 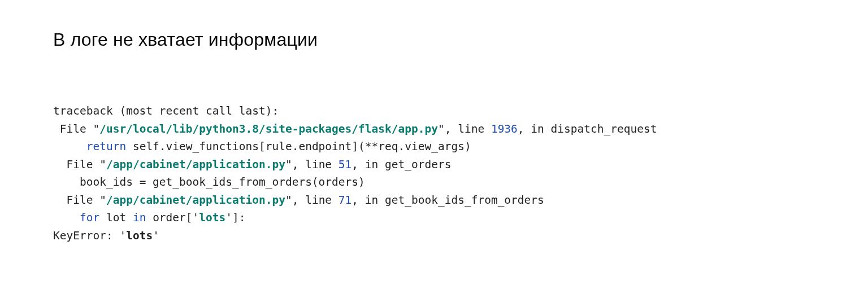 I want to click on frame-2-path: /app/cabinet/application.py, so click(x=196, y=200).